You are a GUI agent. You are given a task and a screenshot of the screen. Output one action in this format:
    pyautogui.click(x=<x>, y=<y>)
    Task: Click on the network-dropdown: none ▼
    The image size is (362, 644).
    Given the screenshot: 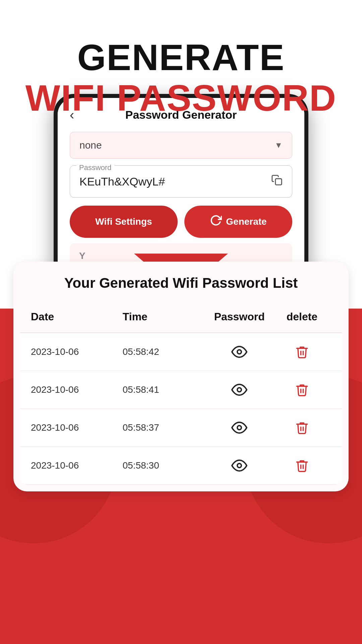 What is the action you would take?
    pyautogui.click(x=181, y=145)
    